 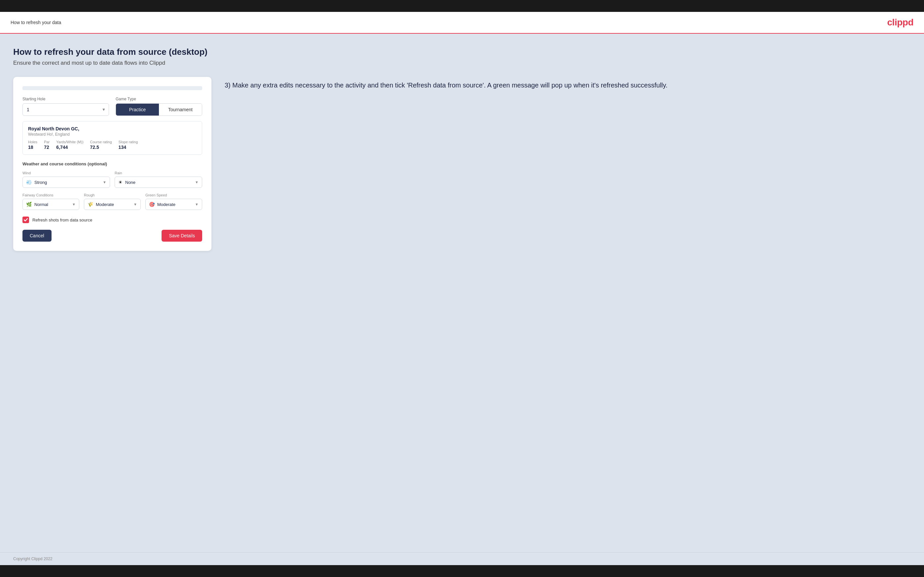 What do you see at coordinates (112, 236) in the screenshot?
I see `button-row: Cancel Save Details` at bounding box center [112, 236].